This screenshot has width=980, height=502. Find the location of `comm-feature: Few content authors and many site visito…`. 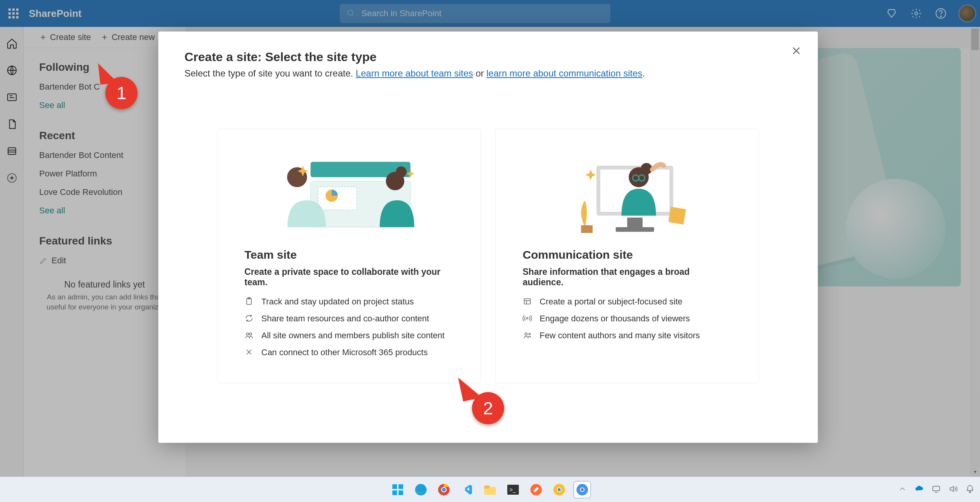

comm-feature: Few content authors and many site visito… is located at coordinates (627, 336).